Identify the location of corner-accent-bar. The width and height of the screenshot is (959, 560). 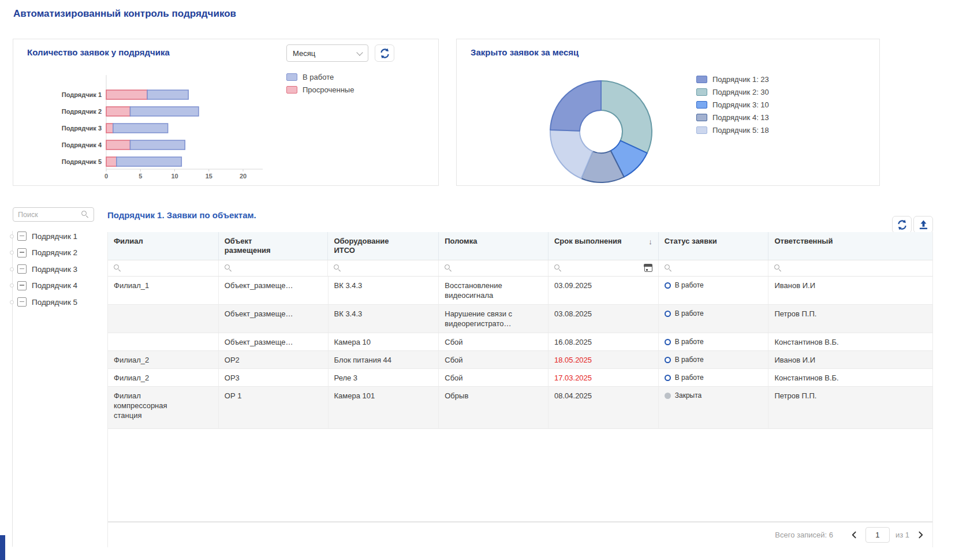
(2, 547).